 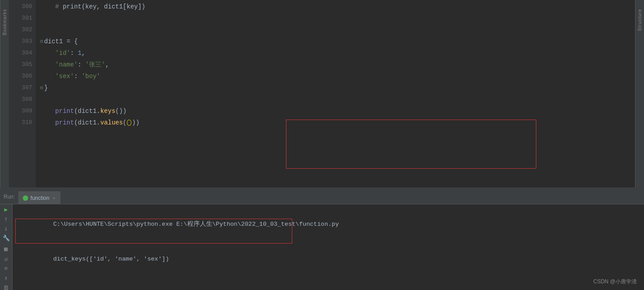 I want to click on code-comment-300: #, so click(x=51, y=7).